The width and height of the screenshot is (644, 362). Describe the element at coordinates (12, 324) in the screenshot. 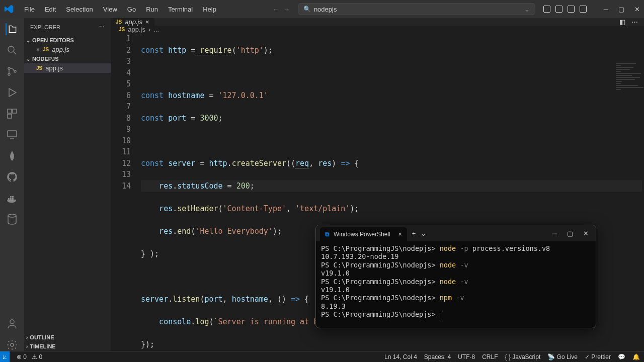

I see `account-icon` at that location.